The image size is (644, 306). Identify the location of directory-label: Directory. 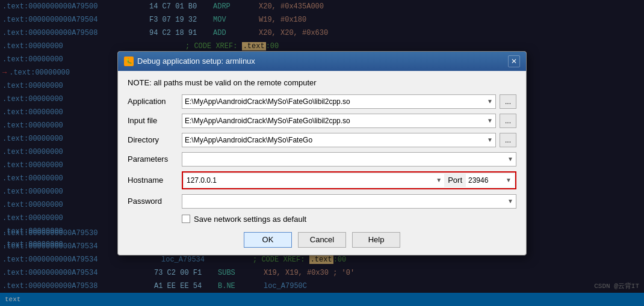
(155, 139).